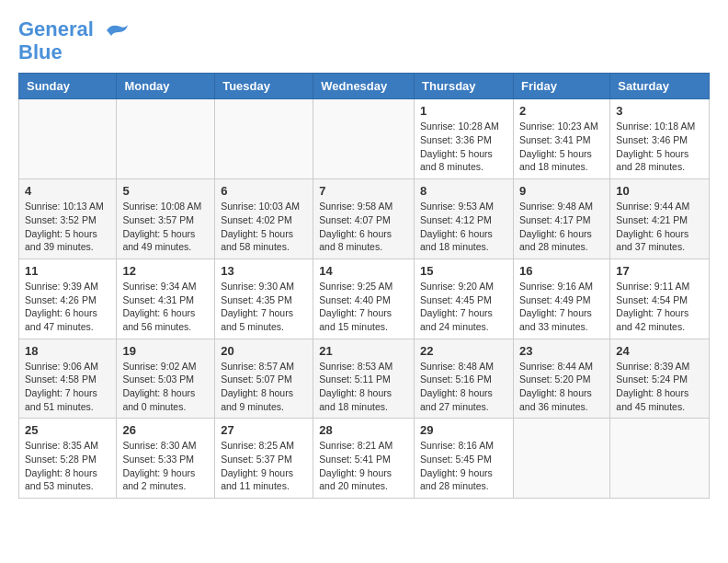  Describe the element at coordinates (364, 86) in the screenshot. I see `weekday-header-row: SundayMondayTuesdayWednesdayThursdayFrid…` at that location.